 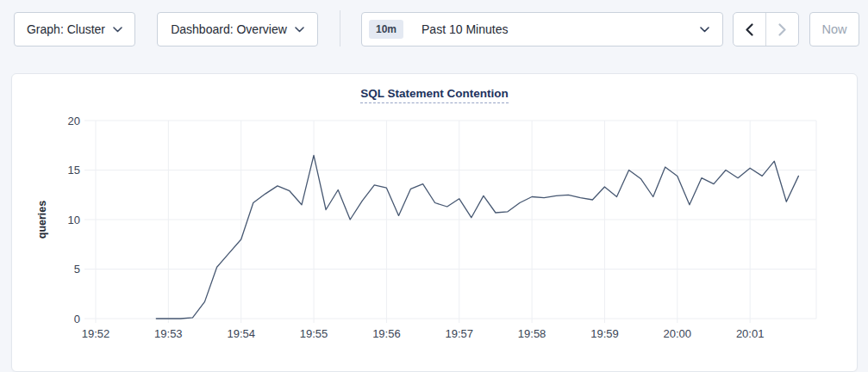 What do you see at coordinates (74, 121) in the screenshot?
I see `y-tick-label: 20` at bounding box center [74, 121].